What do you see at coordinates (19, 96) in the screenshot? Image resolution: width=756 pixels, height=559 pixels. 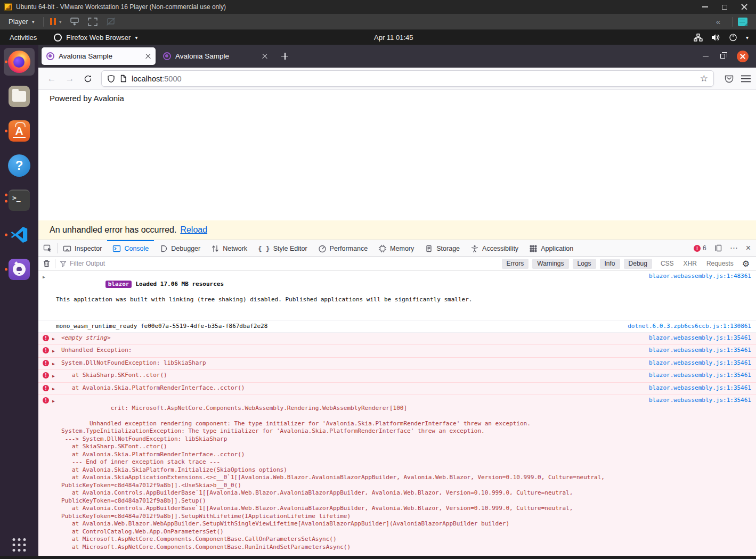 I see `dock-item-files` at bounding box center [19, 96].